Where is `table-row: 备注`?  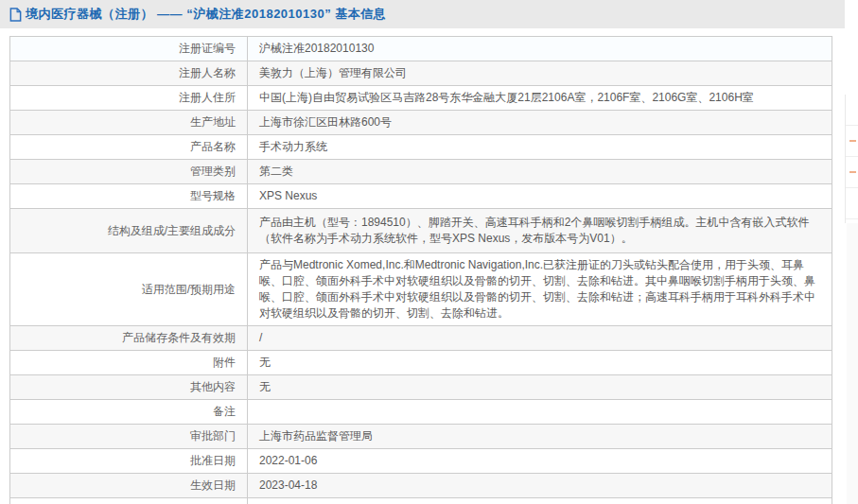
table-row: 备注 is located at coordinates (422, 412).